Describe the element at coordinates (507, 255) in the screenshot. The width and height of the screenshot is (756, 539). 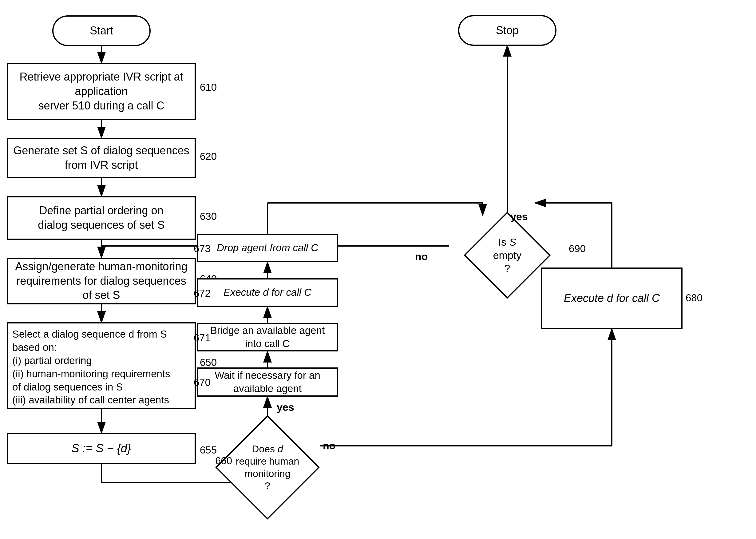
I see `node-690-container: Is Sempty?` at that location.